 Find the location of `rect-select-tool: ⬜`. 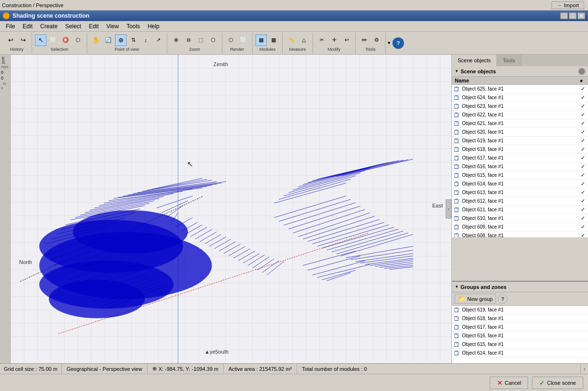

rect-select-tool: ⬜ is located at coordinates (53, 40).